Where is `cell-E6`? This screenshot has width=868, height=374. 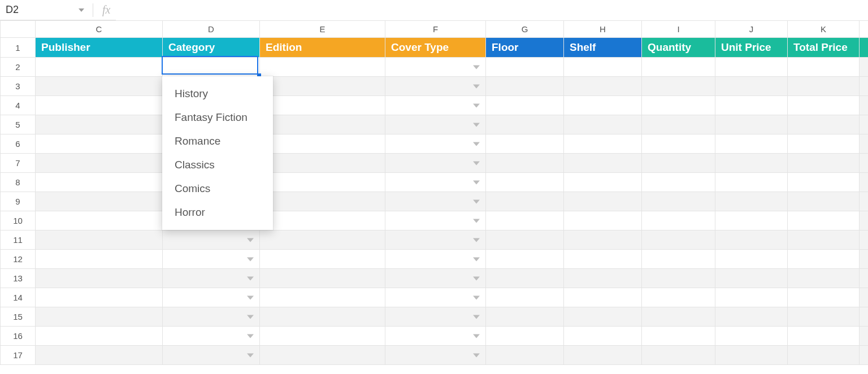 cell-E6 is located at coordinates (323, 144).